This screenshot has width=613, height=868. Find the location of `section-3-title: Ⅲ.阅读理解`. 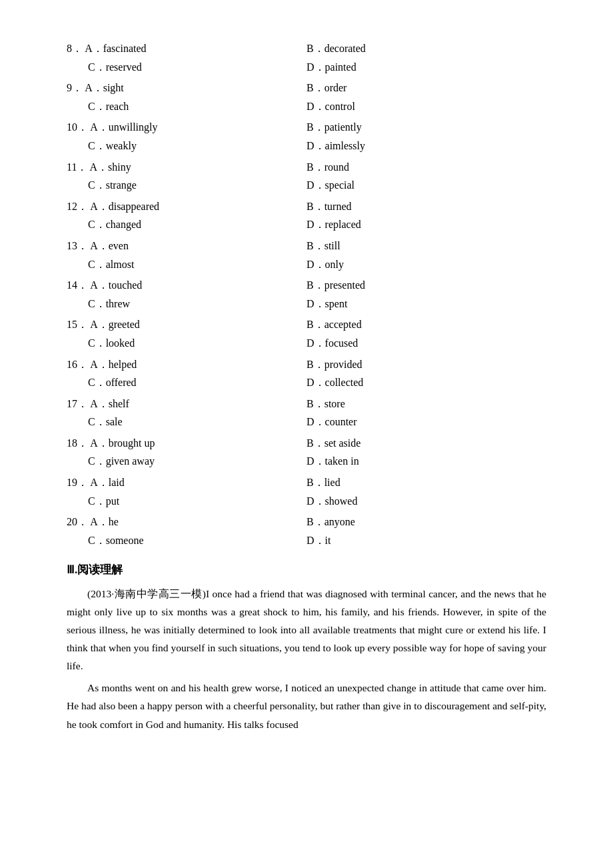

section-3-title: Ⅲ.阅读理解 is located at coordinates (306, 569).